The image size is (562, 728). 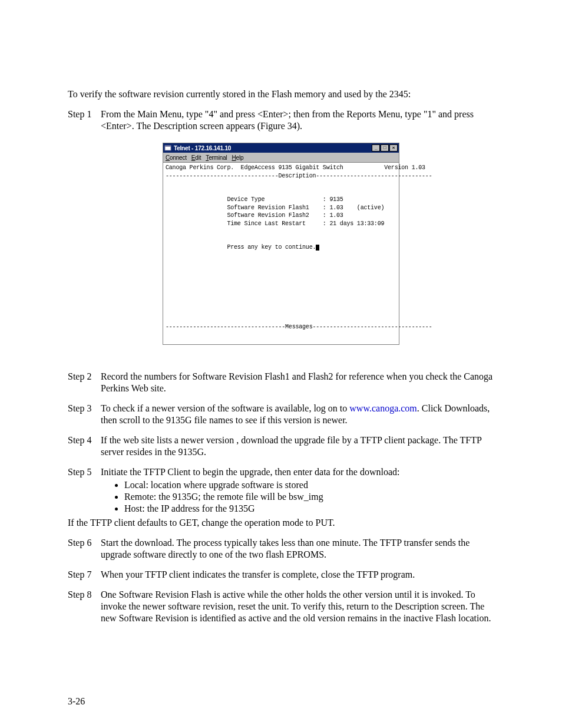 I want to click on step-5-after: If the TFTP client defaults to GET, chan…, so click(x=281, y=523).